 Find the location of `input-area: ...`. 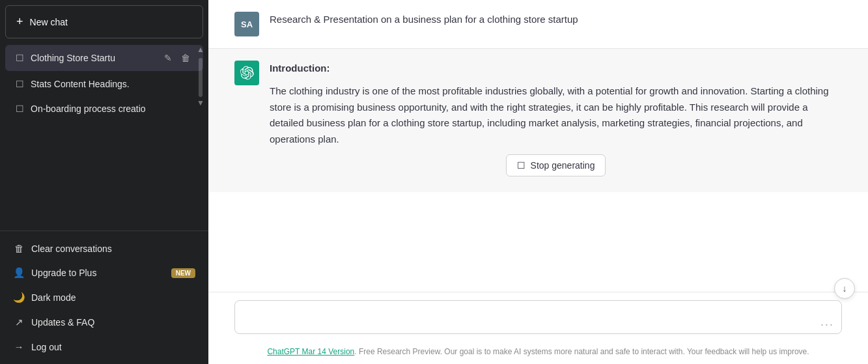

input-area: ... is located at coordinates (538, 316).